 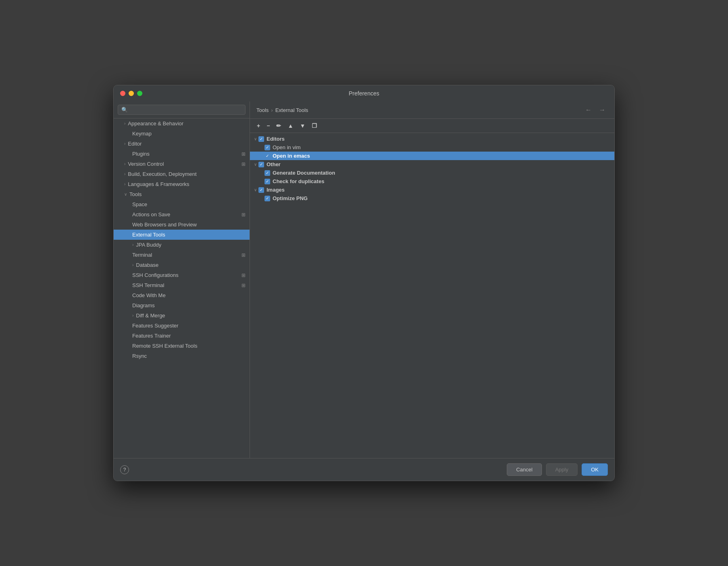 I want to click on sidebar-item-languages-frameworks: › Languages & Frameworks, so click(x=182, y=184).